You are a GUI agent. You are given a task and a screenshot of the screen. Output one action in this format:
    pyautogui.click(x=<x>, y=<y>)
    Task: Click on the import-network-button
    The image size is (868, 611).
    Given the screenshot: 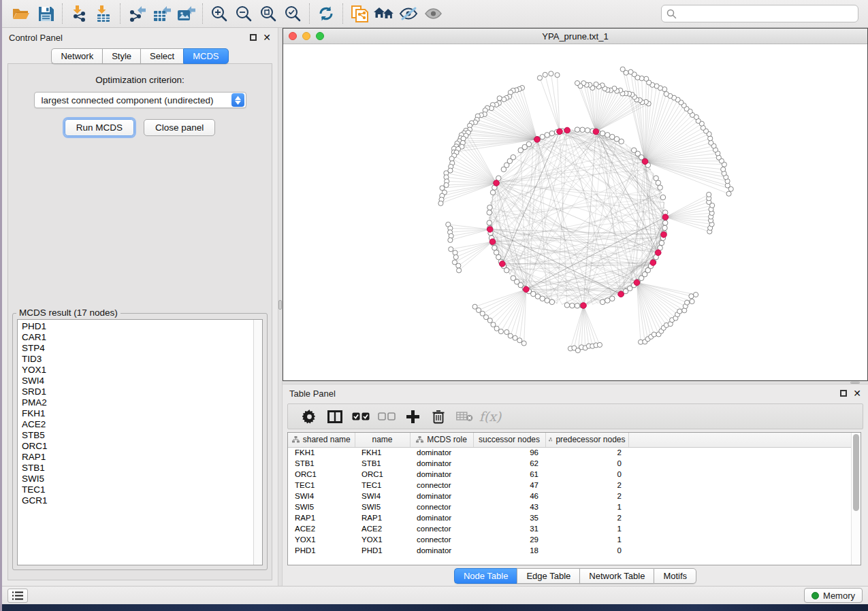 What is the action you would take?
    pyautogui.click(x=79, y=14)
    